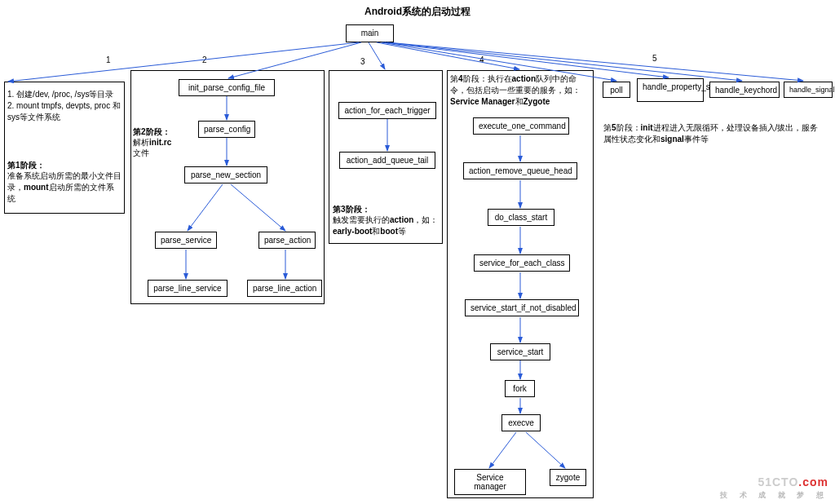 The width and height of the screenshot is (835, 504). What do you see at coordinates (521, 217) in the screenshot?
I see `node-do-class-start: do_class_start` at bounding box center [521, 217].